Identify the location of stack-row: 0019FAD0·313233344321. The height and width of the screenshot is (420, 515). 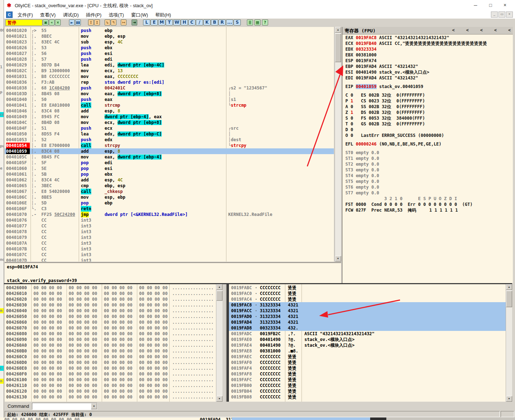
(367, 317).